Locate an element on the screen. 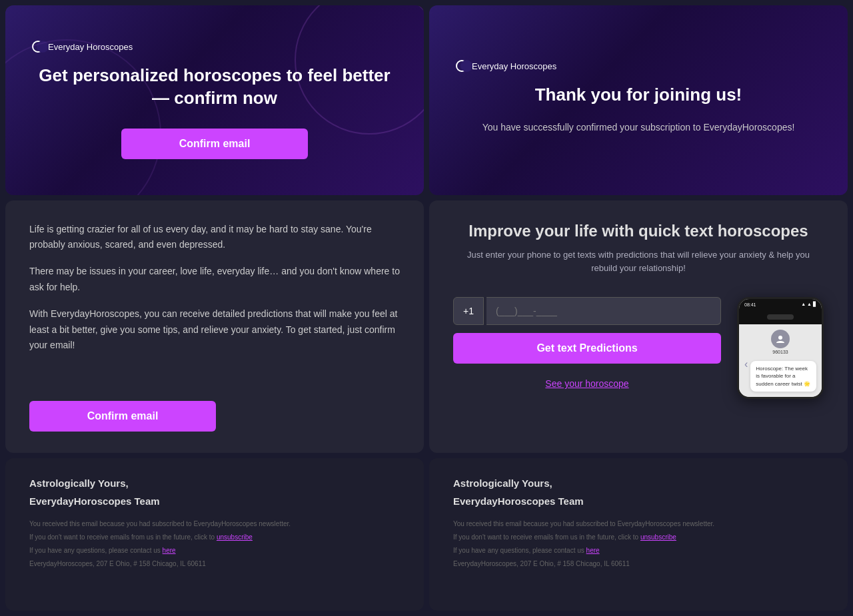  get-text-predictions-button: Get text Predictions is located at coordinates (587, 348).